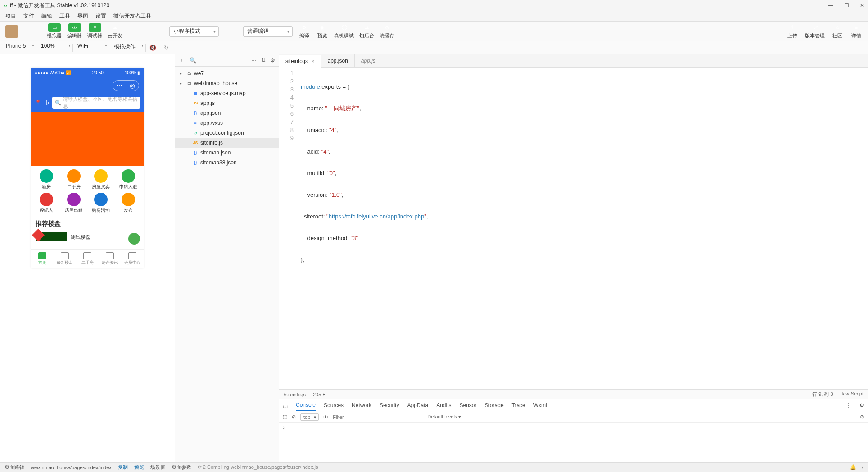 The width and height of the screenshot is (868, 472). Describe the element at coordinates (837, 32) in the screenshot. I see `community-button: ☺社区` at that location.